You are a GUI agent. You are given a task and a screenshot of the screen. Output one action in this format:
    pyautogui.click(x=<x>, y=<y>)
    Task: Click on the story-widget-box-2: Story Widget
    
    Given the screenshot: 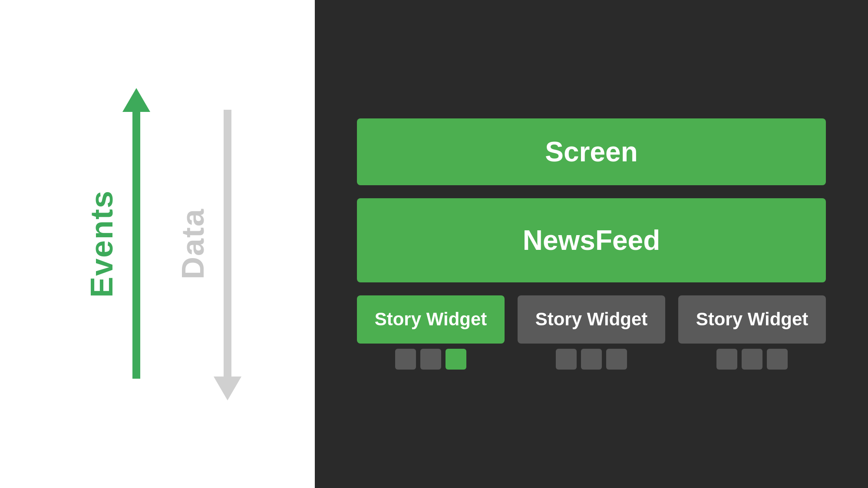 What is the action you would take?
    pyautogui.click(x=591, y=319)
    